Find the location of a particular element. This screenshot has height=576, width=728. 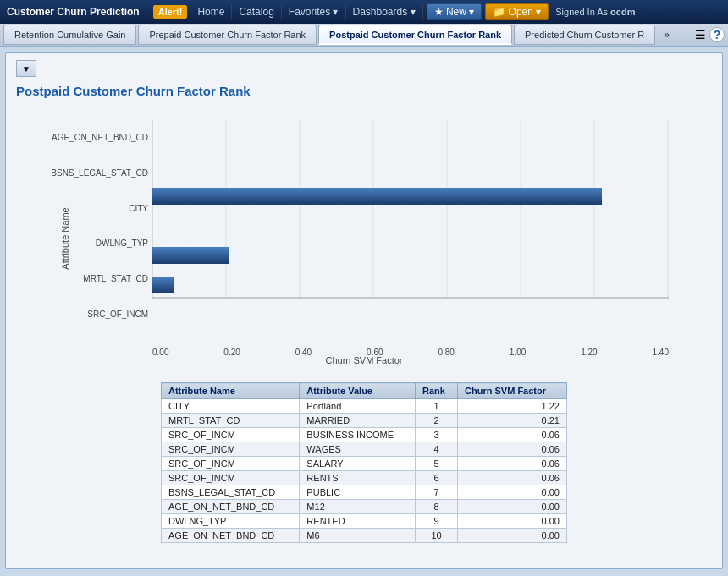

cell-rank: 6 is located at coordinates (436, 479).